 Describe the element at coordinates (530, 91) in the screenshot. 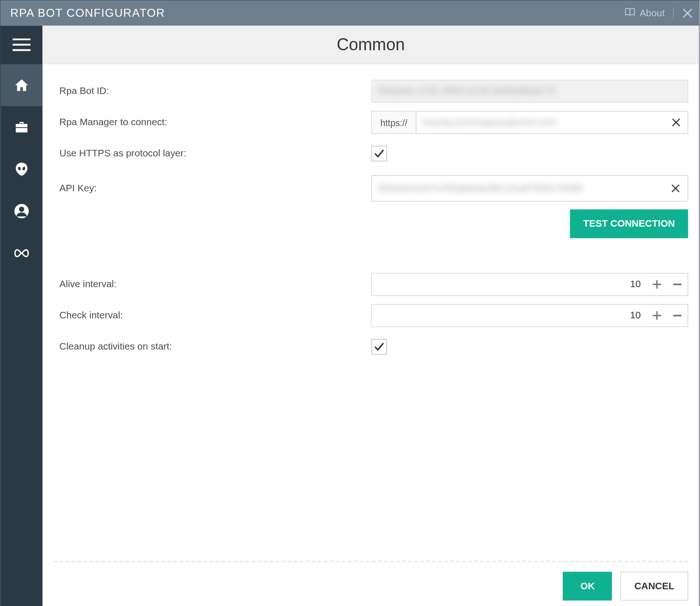

I see `bot-id-field: 83aa09c-a761-4903-a133-3a99a9ba6c79` at that location.